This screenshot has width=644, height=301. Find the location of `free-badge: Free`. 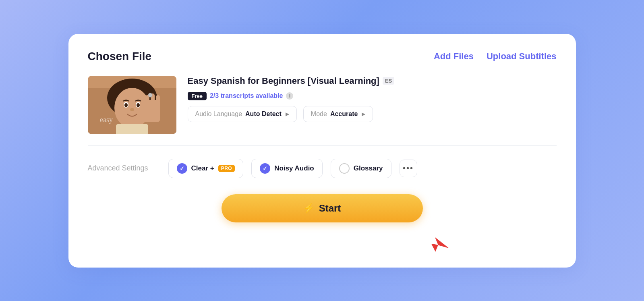

free-badge: Free is located at coordinates (197, 96).